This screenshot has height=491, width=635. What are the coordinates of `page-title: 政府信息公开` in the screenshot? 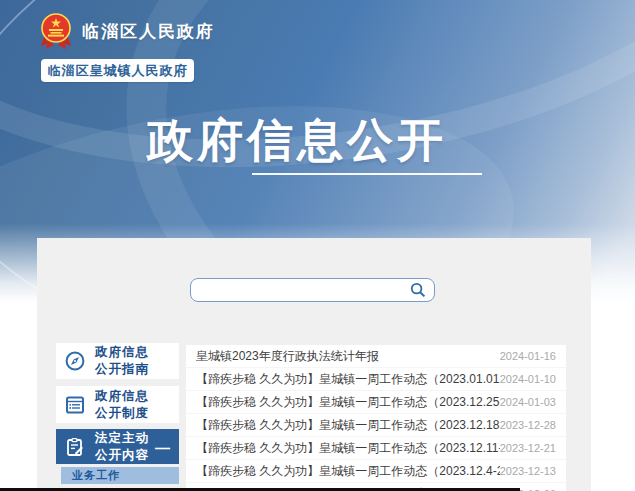 It's located at (297, 141).